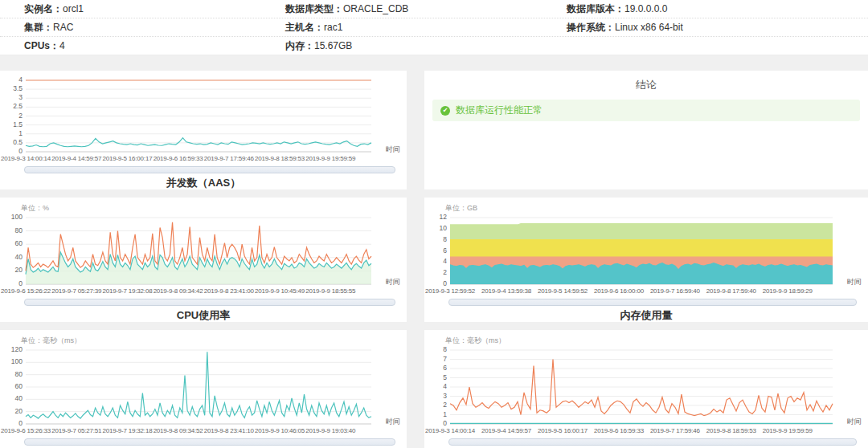 The width and height of the screenshot is (868, 448). What do you see at coordinates (641, 387) in the screenshot?
I see `plot-area: 012345678时间` at bounding box center [641, 387].